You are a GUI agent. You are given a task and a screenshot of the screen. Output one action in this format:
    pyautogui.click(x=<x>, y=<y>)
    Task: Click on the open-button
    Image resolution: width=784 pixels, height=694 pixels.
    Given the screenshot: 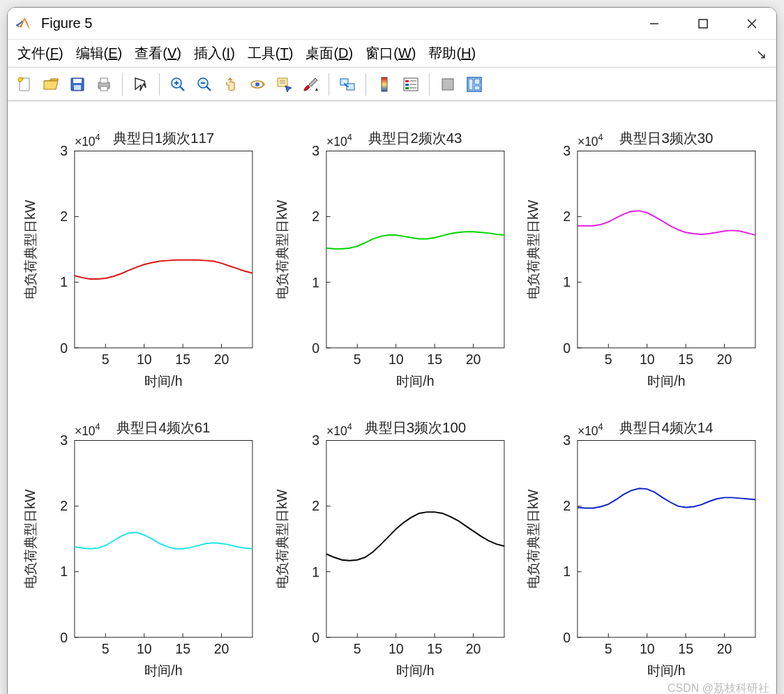 What is the action you would take?
    pyautogui.click(x=51, y=84)
    